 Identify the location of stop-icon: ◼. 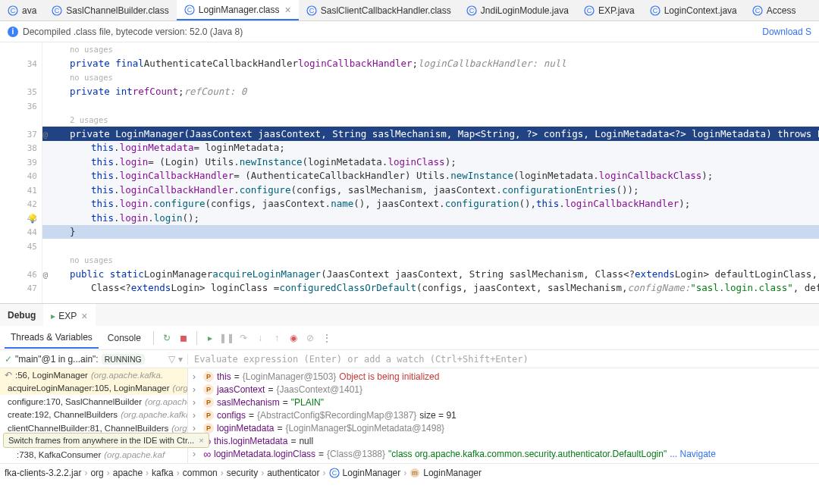
(184, 338).